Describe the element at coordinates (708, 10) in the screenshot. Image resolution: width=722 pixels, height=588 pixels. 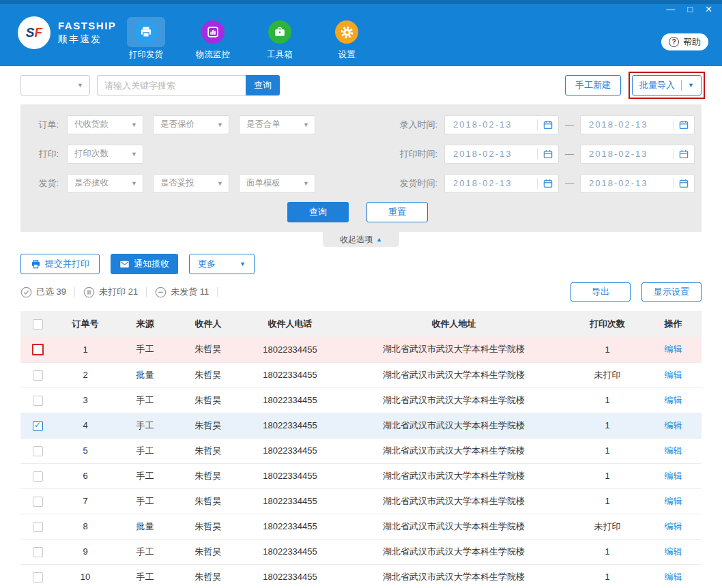
I see `window-close-button: ✕` at that location.